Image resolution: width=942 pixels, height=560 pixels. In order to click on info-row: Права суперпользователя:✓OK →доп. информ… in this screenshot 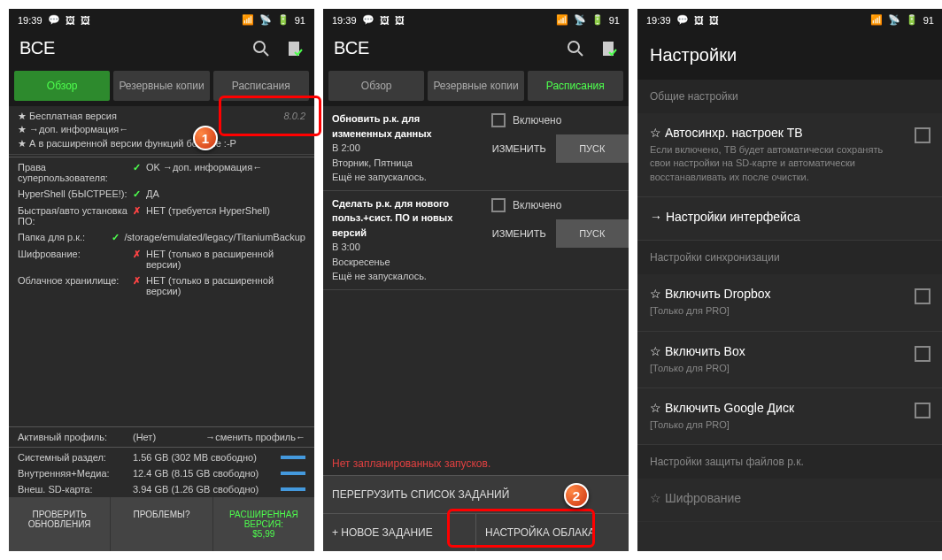, I will do `click(161, 173)`.